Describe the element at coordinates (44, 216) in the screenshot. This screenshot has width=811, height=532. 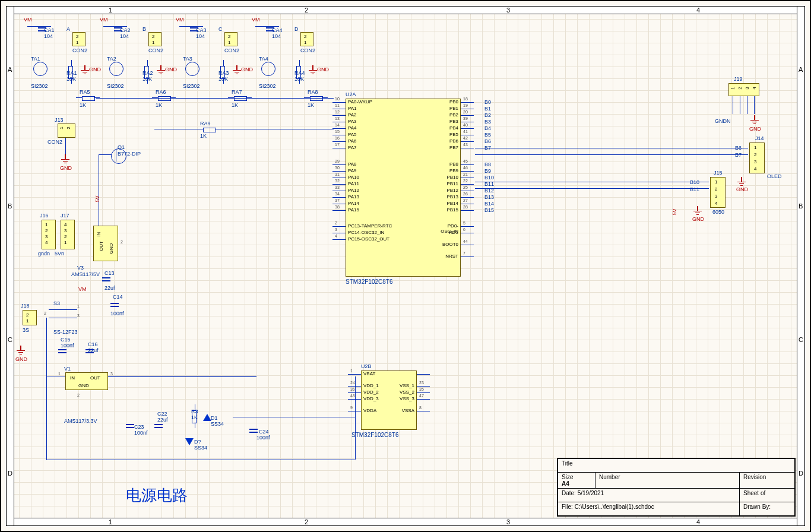
I see `j16-ref: J16` at that location.